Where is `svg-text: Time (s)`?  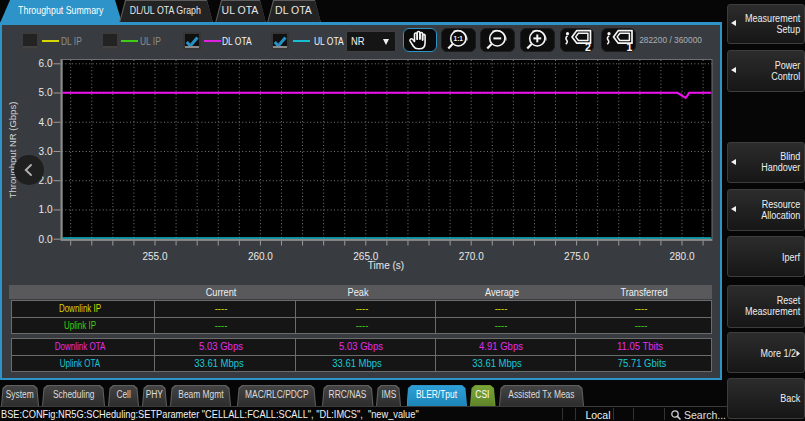 svg-text: Time (s) is located at coordinates (386, 266).